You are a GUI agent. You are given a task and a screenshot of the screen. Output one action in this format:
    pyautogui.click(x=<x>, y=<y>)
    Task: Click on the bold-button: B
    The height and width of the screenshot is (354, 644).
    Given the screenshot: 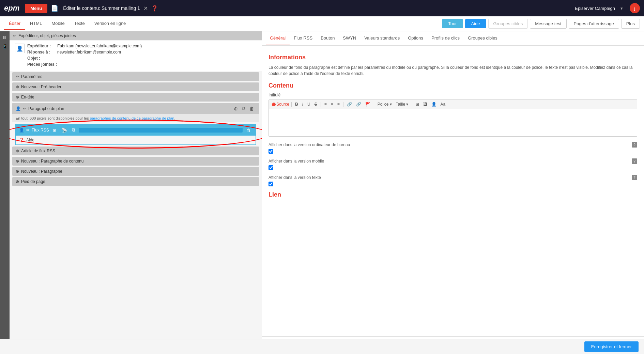 What is the action you would take?
    pyautogui.click(x=296, y=104)
    